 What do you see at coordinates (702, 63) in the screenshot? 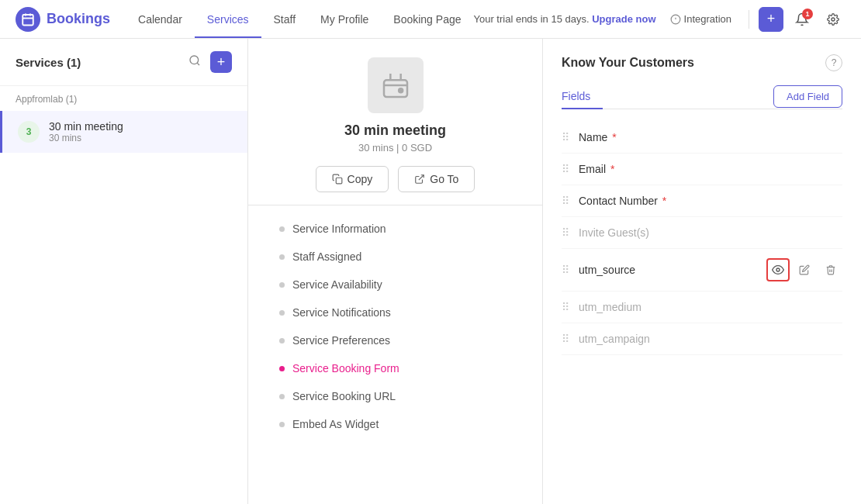
I see `kyc-header: Know Your Customers ?` at bounding box center [702, 63].